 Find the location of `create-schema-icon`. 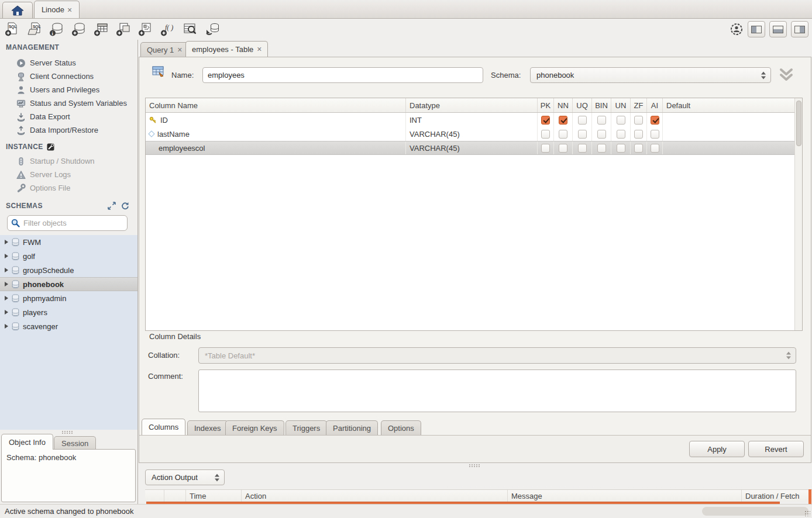

create-schema-icon is located at coordinates (79, 29).